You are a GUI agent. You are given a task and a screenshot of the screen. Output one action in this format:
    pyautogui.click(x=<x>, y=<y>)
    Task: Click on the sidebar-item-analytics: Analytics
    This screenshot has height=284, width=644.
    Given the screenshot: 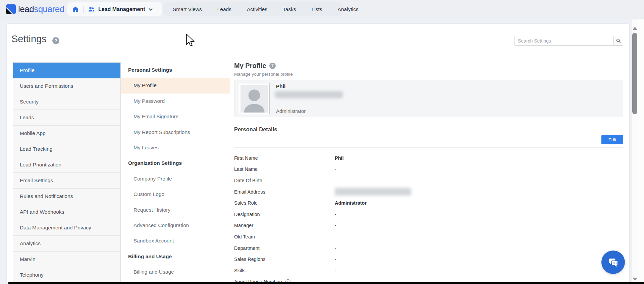 What is the action you would take?
    pyautogui.click(x=67, y=244)
    